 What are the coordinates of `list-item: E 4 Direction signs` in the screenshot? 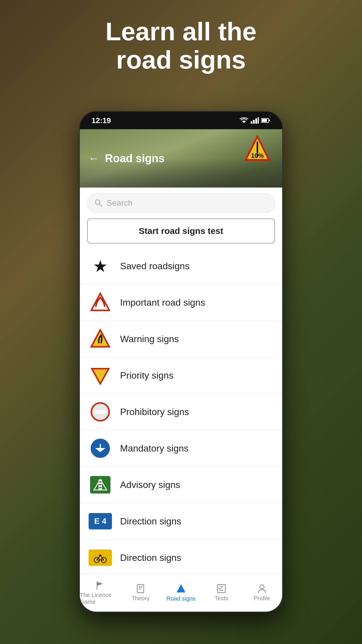 It's located at (181, 522).